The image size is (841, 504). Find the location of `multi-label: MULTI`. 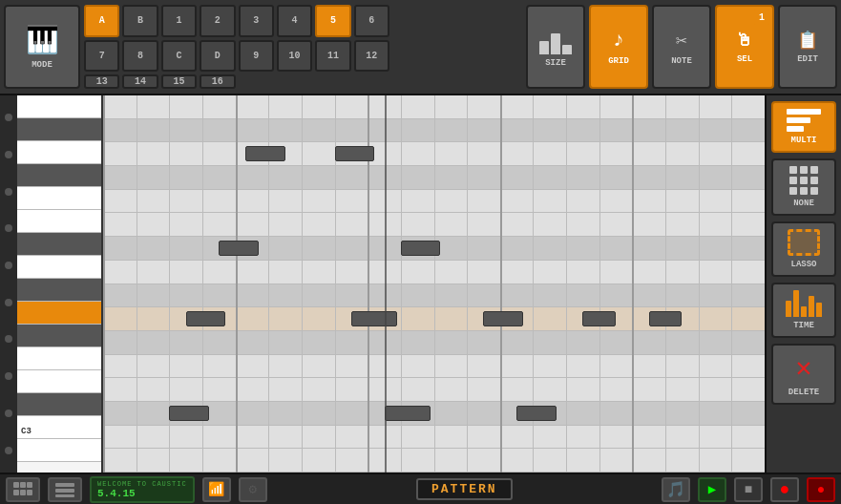

multi-label: MULTI is located at coordinates (804, 140).